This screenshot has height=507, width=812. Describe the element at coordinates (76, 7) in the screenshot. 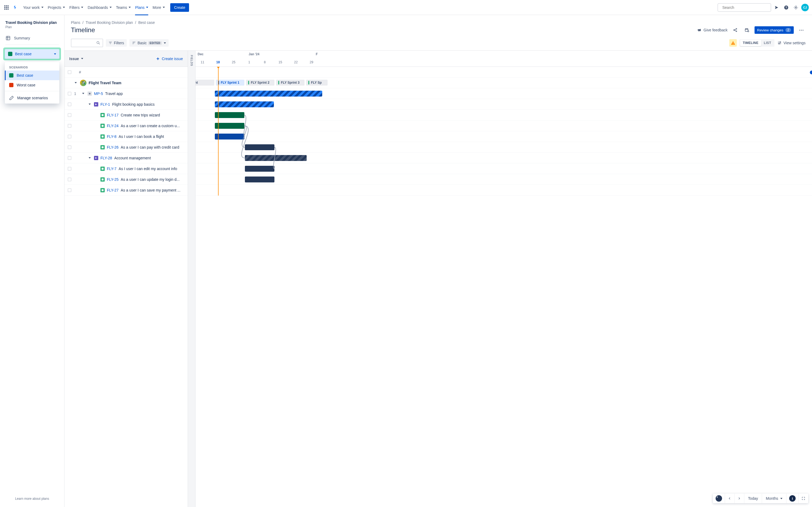

I see `nav-filters: Filters` at that location.